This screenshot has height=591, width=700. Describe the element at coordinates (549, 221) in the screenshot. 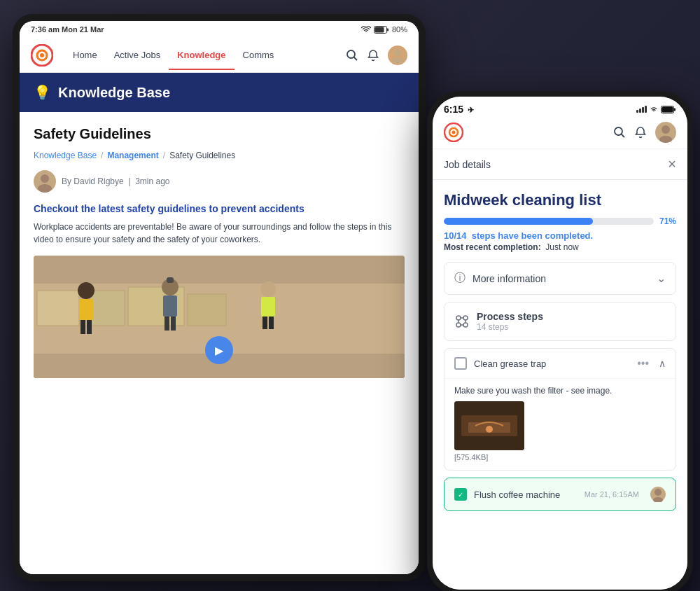

I see `progress-bar-bg` at that location.